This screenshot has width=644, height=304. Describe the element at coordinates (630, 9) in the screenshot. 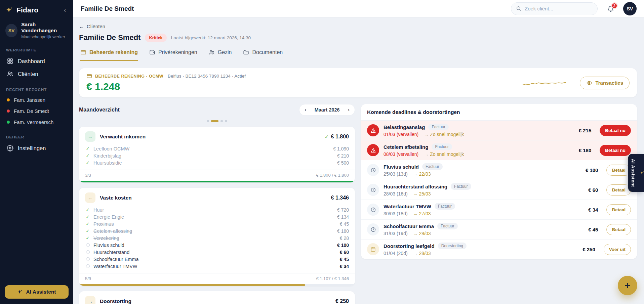

I see `avatar: SV` at that location.